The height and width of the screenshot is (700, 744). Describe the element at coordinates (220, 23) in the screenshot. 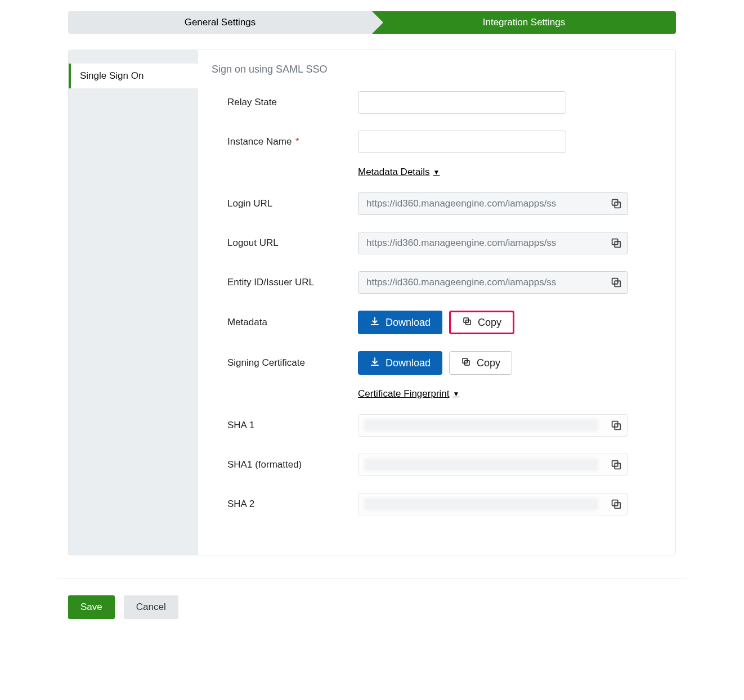

I see `step-general-settings: General Settings` at that location.